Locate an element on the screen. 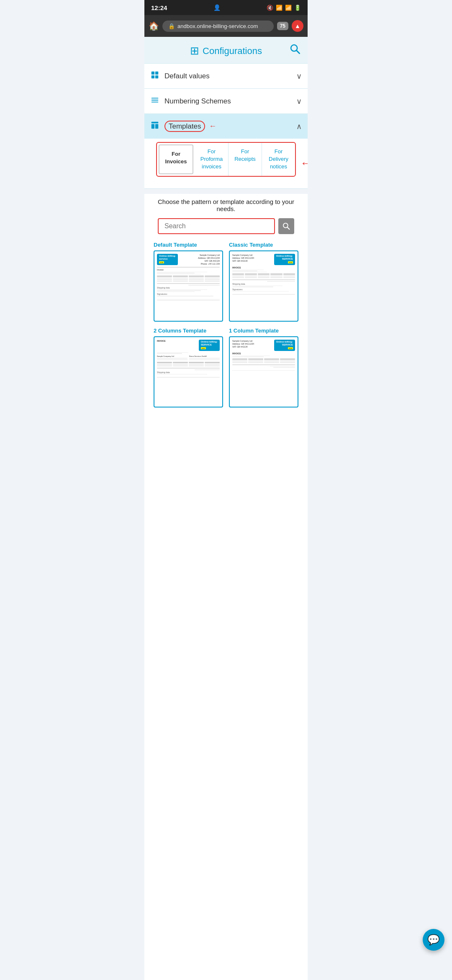 This screenshot has width=452, height=980. search-row is located at coordinates (226, 226).